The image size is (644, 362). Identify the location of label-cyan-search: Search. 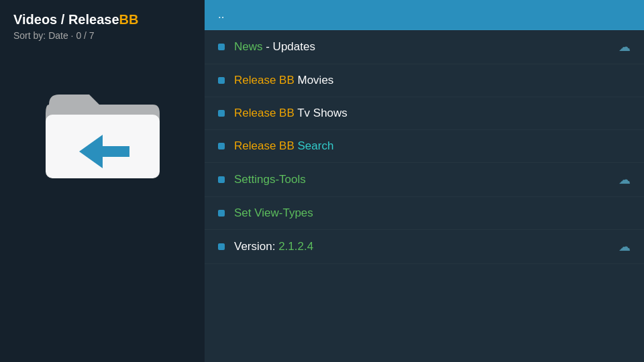
(314, 146).